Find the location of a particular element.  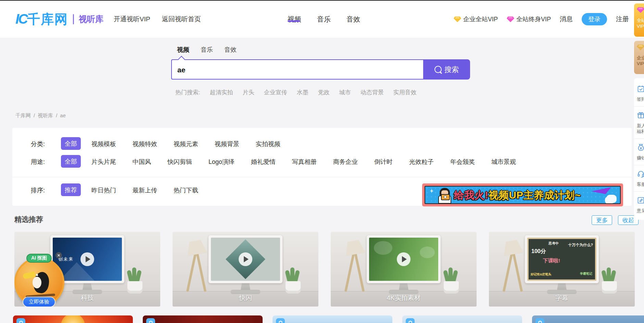

register-link: 注册 is located at coordinates (622, 19).